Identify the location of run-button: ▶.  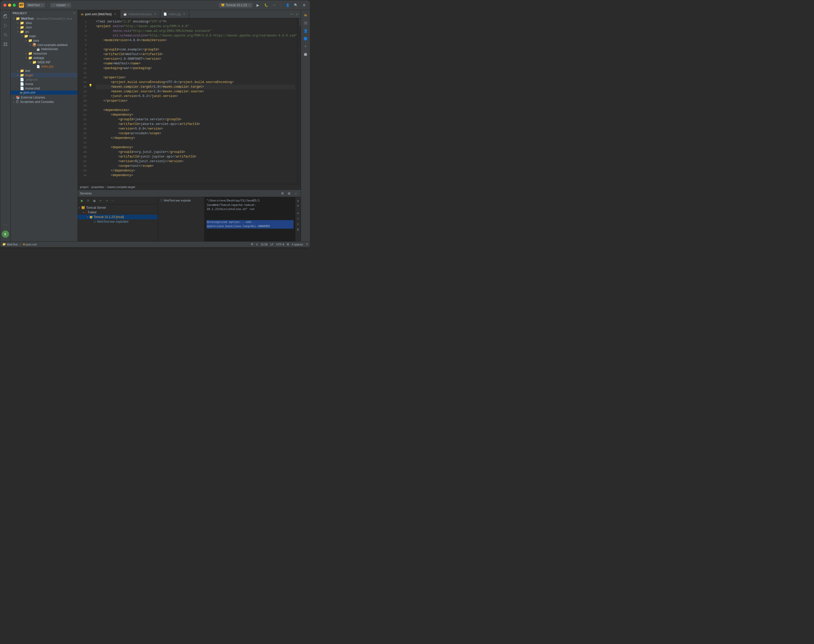
(258, 5).